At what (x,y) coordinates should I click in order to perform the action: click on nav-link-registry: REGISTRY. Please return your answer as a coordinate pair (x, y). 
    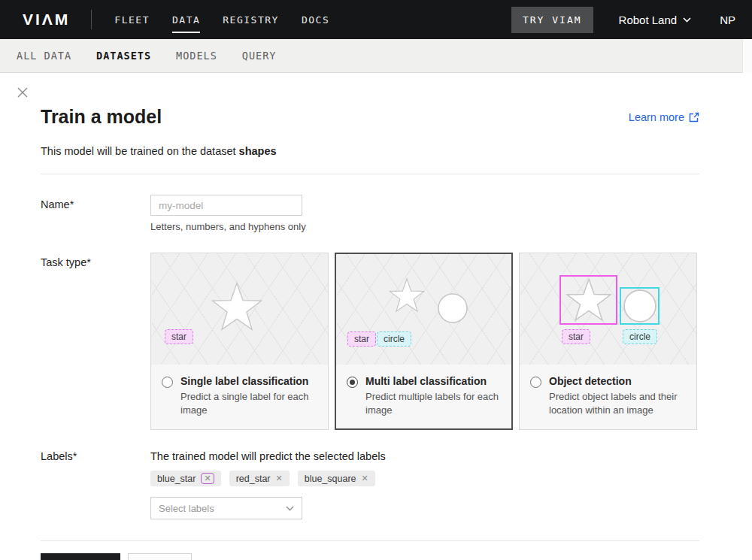
    Looking at the image, I should click on (251, 20).